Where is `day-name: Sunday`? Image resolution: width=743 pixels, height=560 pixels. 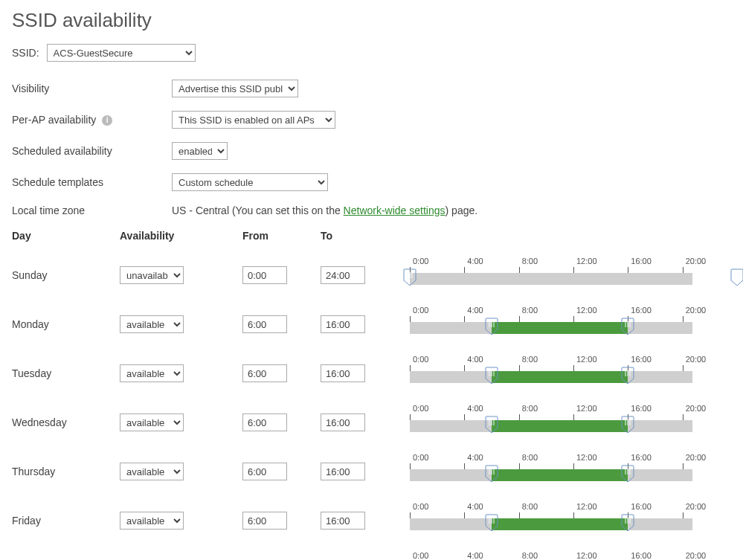 day-name: Sunday is located at coordinates (65, 275).